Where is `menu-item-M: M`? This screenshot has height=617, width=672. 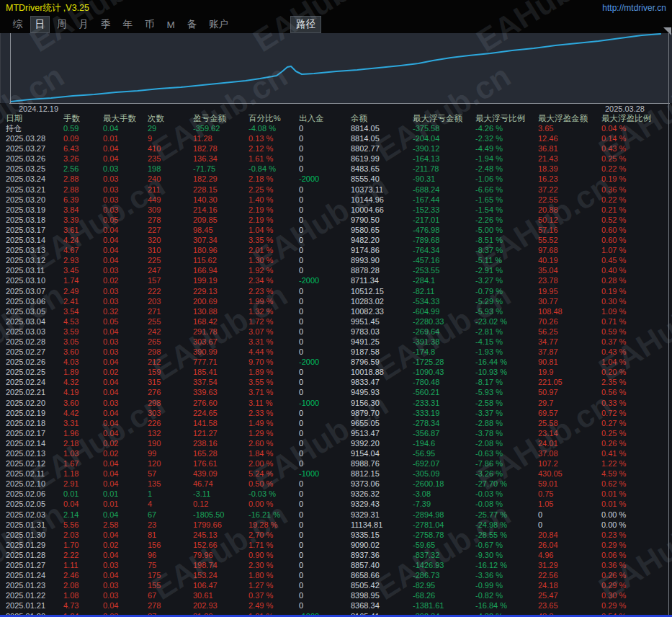
menu-item-M: M is located at coordinates (171, 25).